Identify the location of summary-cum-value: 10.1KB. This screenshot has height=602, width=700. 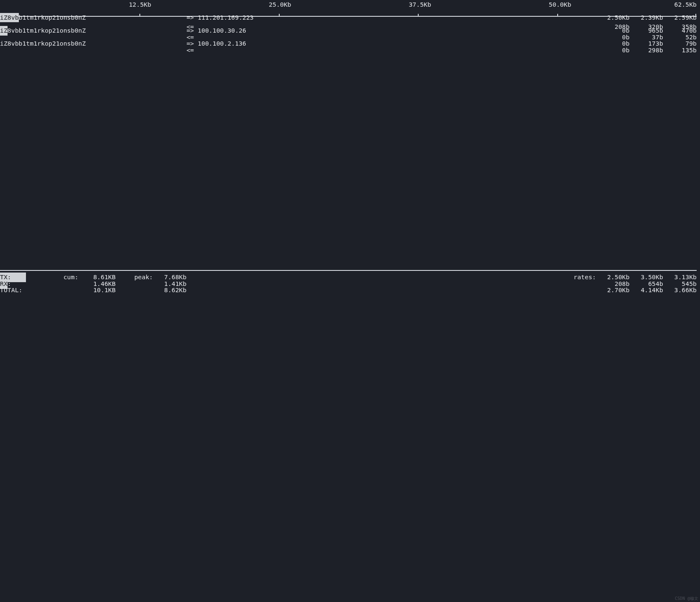
(105, 291).